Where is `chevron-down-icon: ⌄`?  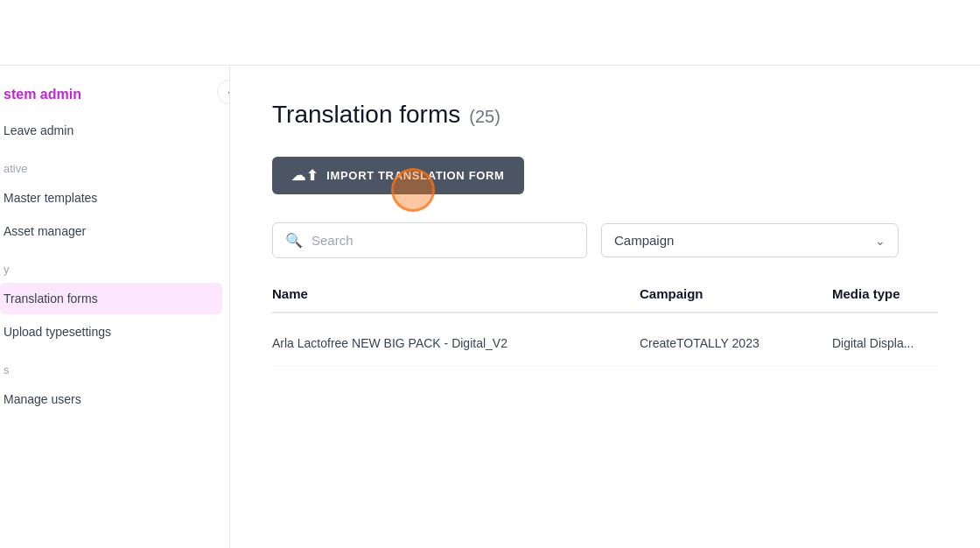
chevron-down-icon: ⌄ is located at coordinates (880, 241).